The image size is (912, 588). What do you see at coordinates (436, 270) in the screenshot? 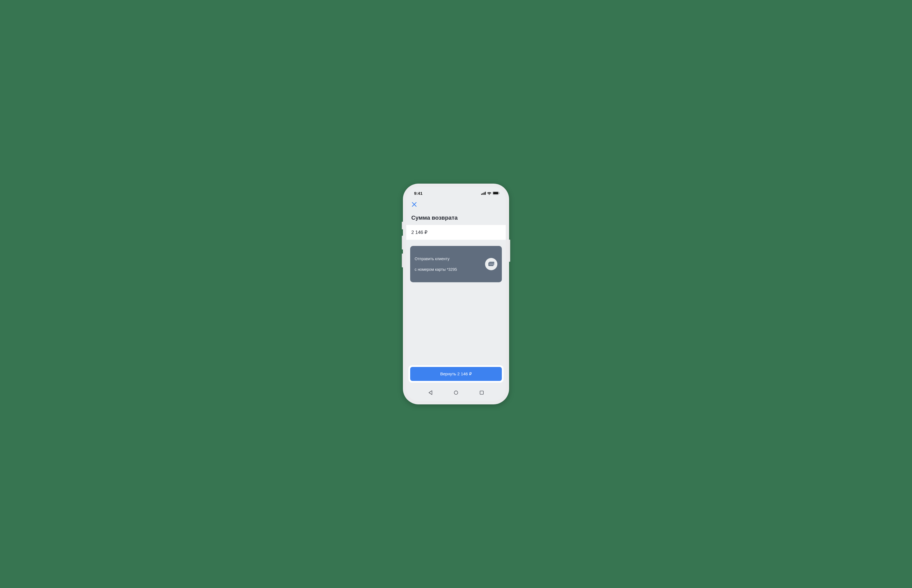
I see `recipient-line2: с номером карты *3295` at bounding box center [436, 270].